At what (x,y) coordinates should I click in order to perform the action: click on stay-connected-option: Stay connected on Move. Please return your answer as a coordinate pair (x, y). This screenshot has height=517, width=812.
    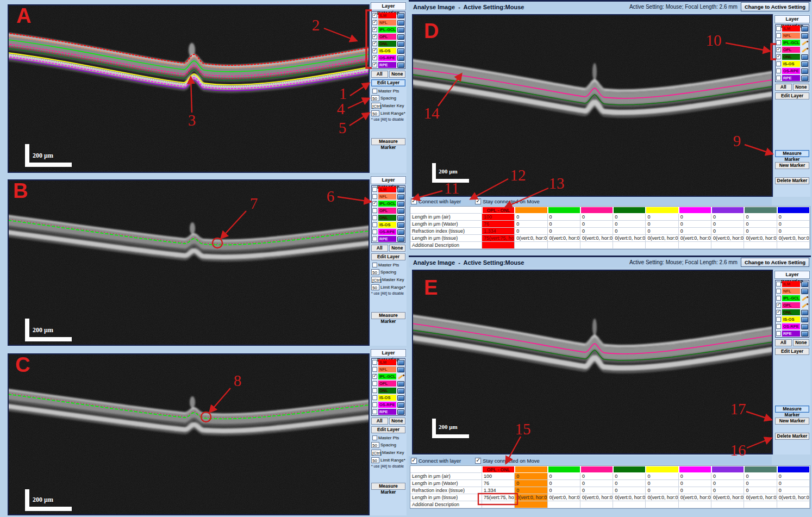
    Looking at the image, I should click on (508, 461).